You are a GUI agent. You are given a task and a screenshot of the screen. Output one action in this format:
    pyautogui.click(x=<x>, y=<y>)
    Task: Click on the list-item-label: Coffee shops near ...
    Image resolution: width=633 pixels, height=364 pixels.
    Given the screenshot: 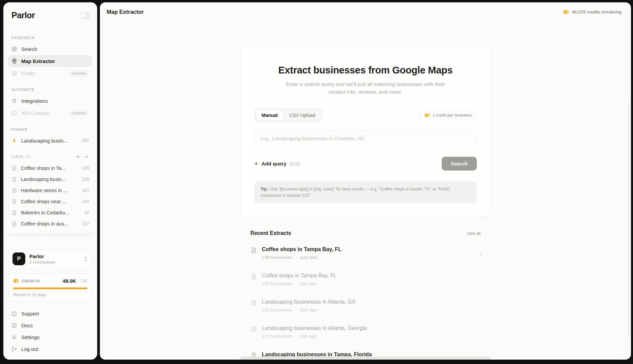 What is the action you would take?
    pyautogui.click(x=44, y=202)
    